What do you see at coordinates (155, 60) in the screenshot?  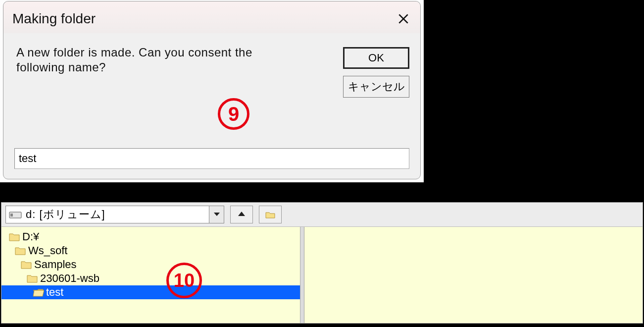 I see `dialog-message: A new folder is made. Can you consent th…` at bounding box center [155, 60].